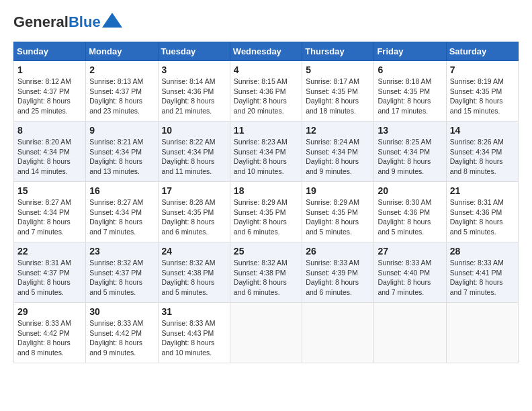 Image resolution: width=532 pixels, height=411 pixels. What do you see at coordinates (339, 52) in the screenshot?
I see `weekday-header: Thursday` at bounding box center [339, 52].